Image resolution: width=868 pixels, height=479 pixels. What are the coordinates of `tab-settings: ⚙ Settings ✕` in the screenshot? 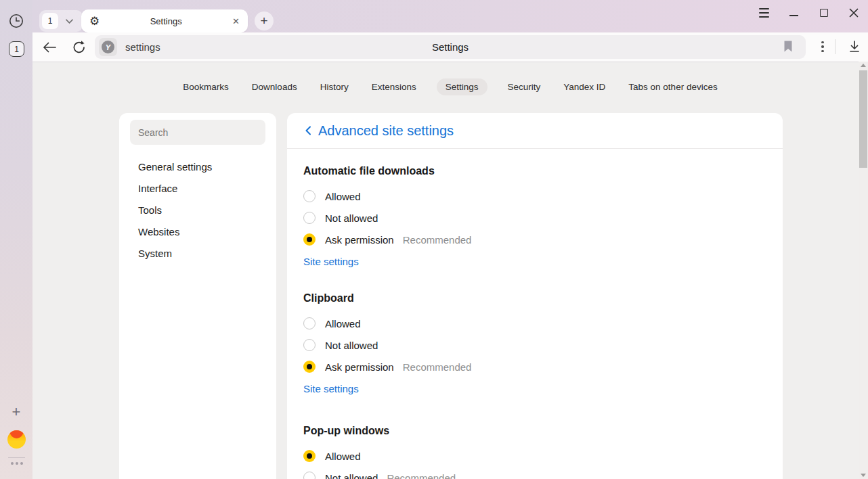 It's located at (165, 21).